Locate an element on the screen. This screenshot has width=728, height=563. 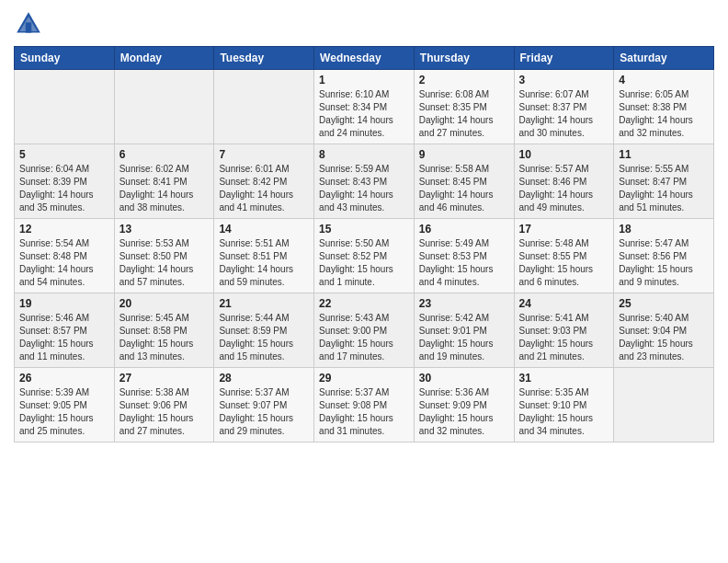
calendar-cell: 4Sunrise: 6:05 AM Sunset: 8:38 PM Daylig… is located at coordinates (664, 107).